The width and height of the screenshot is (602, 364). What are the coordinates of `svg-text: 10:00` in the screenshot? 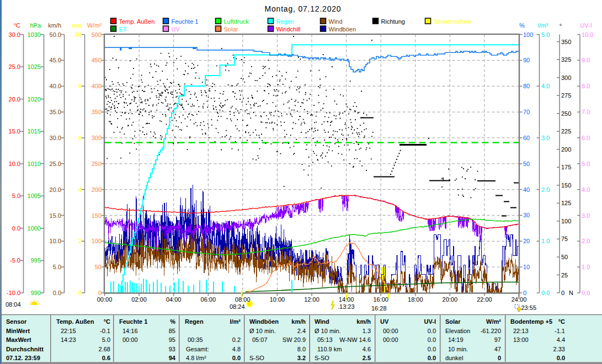 It's located at (278, 299).